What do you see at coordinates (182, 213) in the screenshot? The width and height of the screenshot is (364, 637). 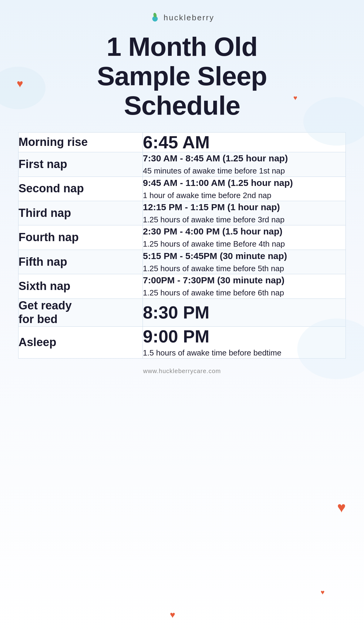 I see `table-row: Third nap 12:15 PM - 1:15 PM (1 hour nap…` at bounding box center [182, 213].